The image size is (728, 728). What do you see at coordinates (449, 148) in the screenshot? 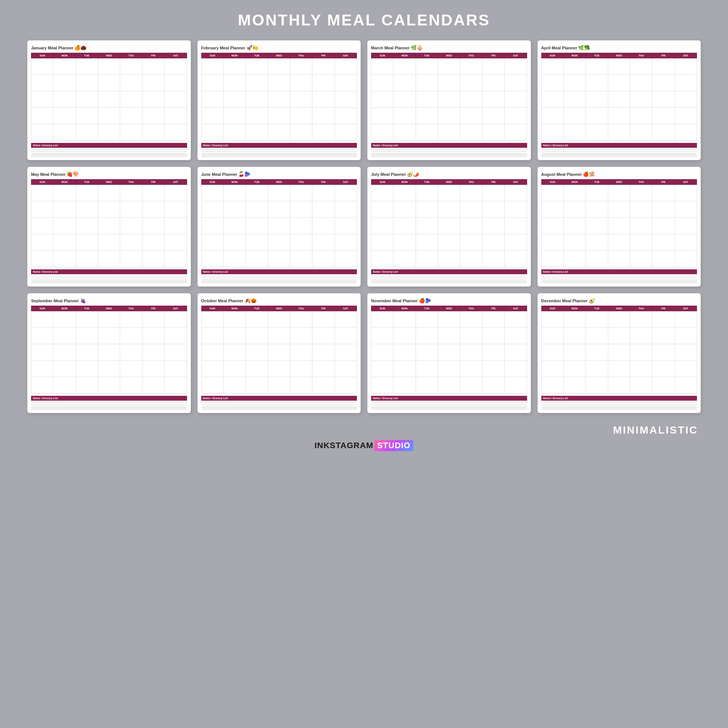
I see `notes-section-march: Notes / Grocery List` at bounding box center [449, 148].